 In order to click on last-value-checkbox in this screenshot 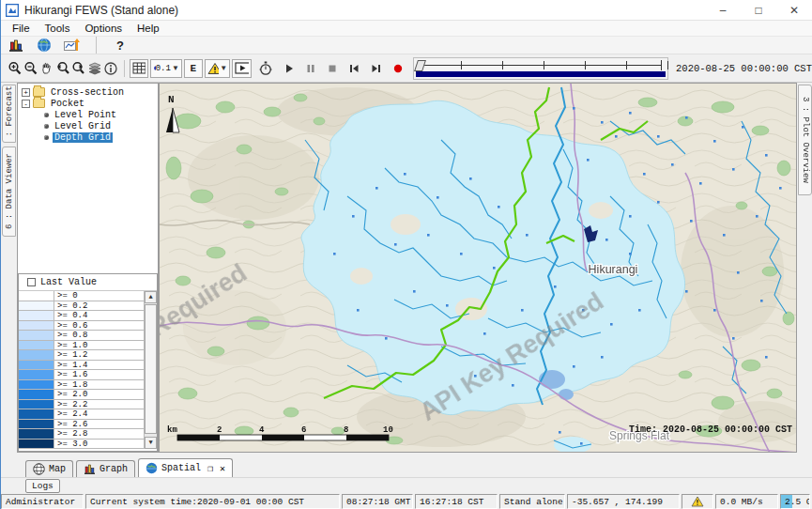, I will do `click(32, 282)`.